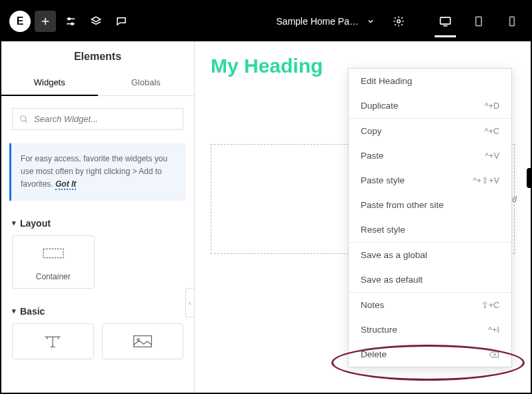 The image size is (532, 394). Describe the element at coordinates (65, 185) in the screenshot. I see `got-it-link: Got It` at that location.